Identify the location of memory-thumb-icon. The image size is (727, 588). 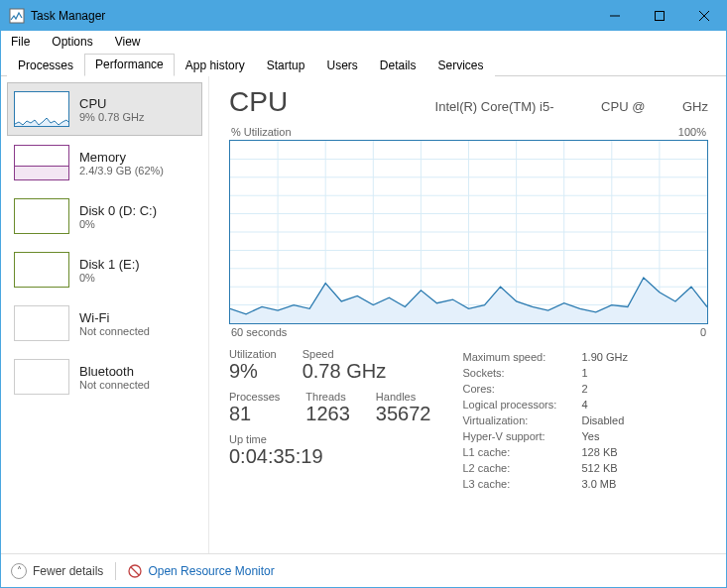
(42, 163).